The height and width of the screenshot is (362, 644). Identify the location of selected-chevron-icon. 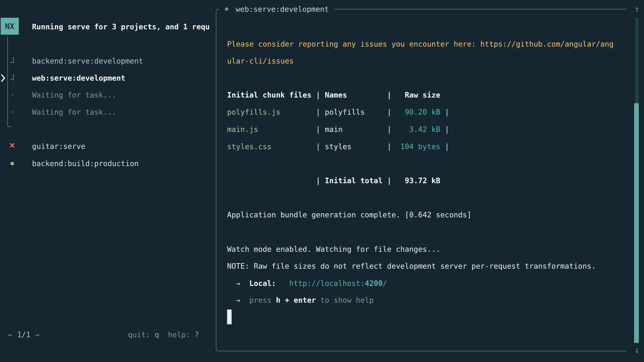
(3, 78).